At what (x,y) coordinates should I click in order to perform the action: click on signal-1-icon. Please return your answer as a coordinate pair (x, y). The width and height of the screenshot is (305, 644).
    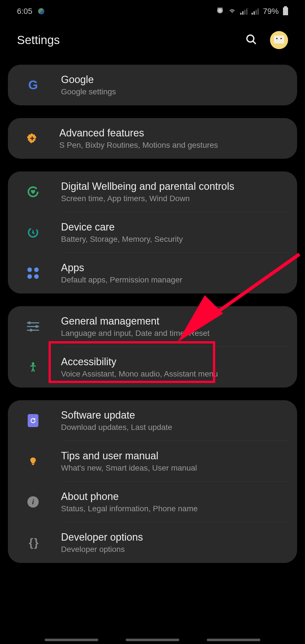
    Looking at the image, I should click on (244, 11).